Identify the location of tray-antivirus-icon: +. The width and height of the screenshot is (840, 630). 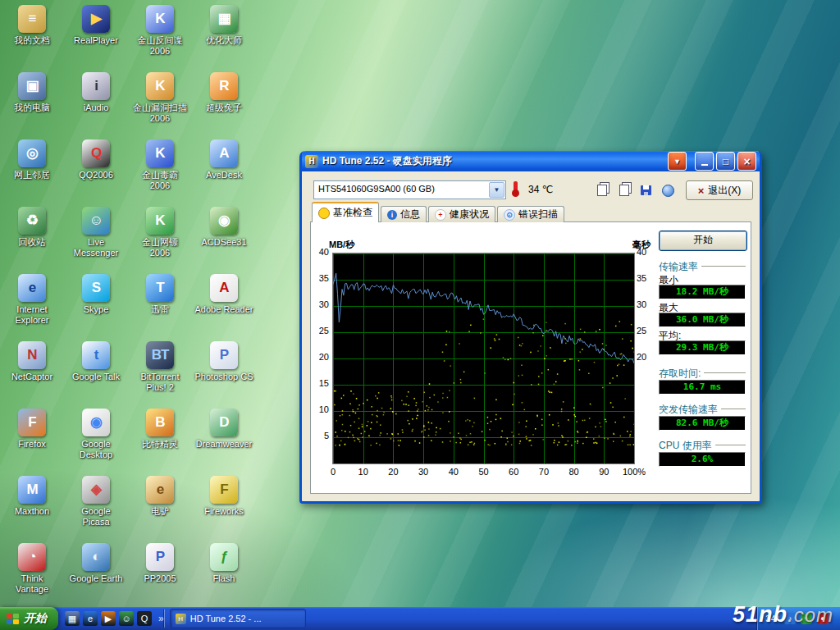
(806, 619).